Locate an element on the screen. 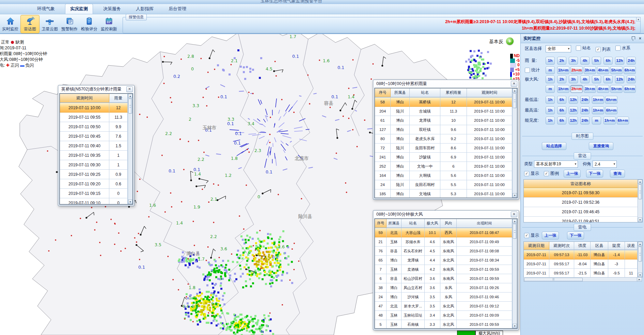  period-button-2h+m: 2h+m is located at coordinates (577, 70).